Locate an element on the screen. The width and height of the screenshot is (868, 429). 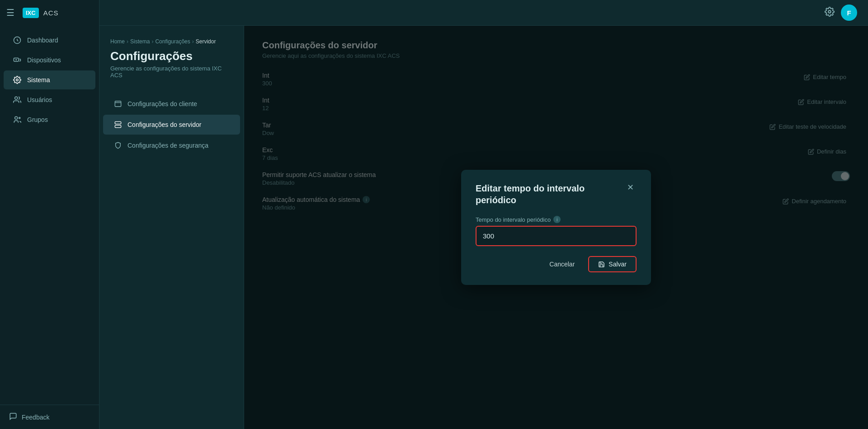
settings-icon is located at coordinates (17, 80).